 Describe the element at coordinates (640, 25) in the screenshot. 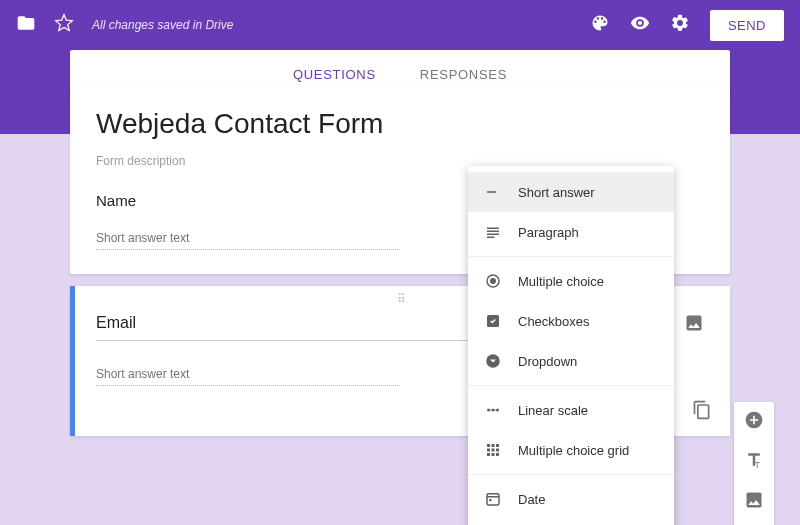

I see `preview-icon` at that location.